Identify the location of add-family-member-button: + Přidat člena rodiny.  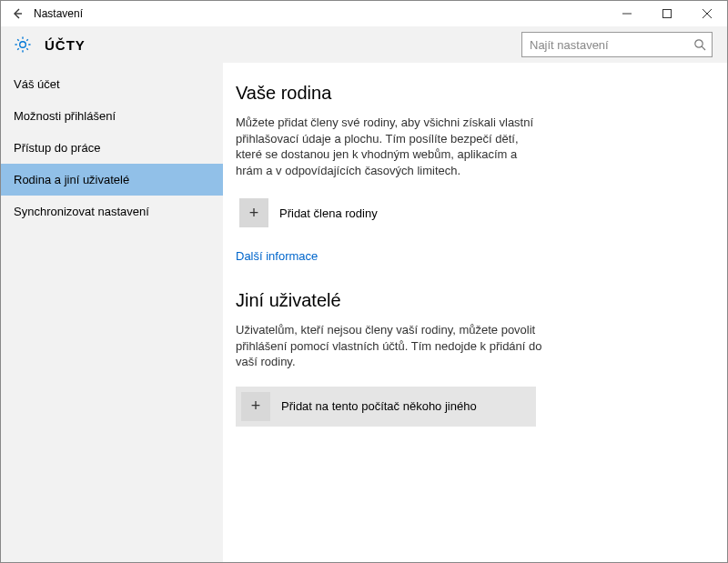
(386, 213).